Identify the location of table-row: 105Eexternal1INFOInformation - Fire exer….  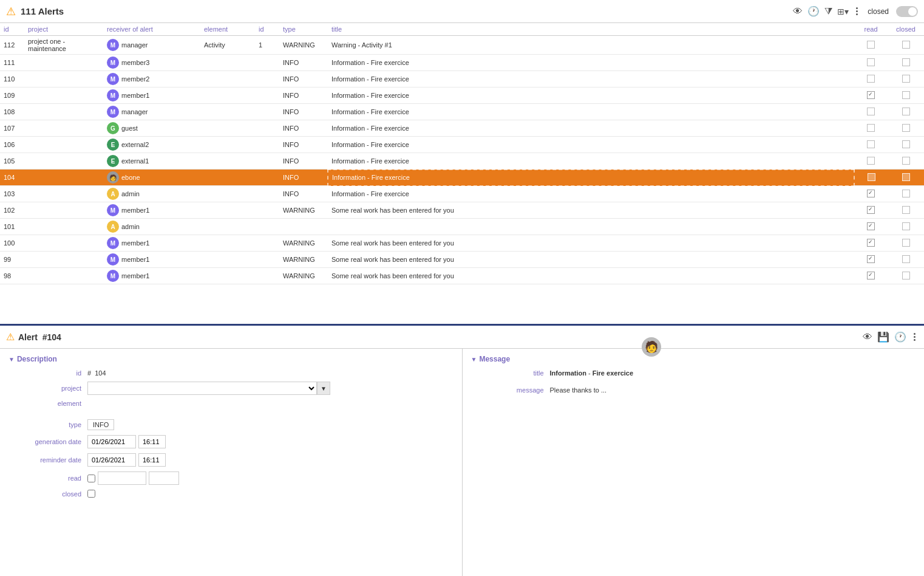
(462, 162).